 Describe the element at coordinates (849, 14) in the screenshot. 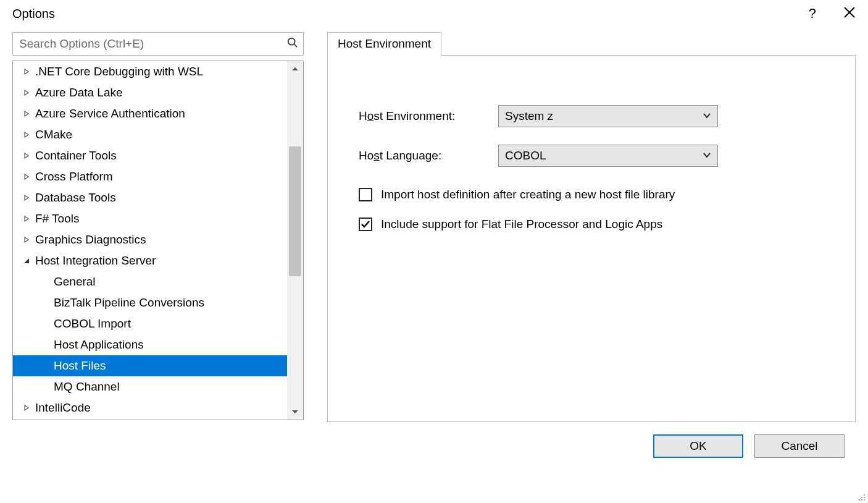

I see `close-icon` at that location.